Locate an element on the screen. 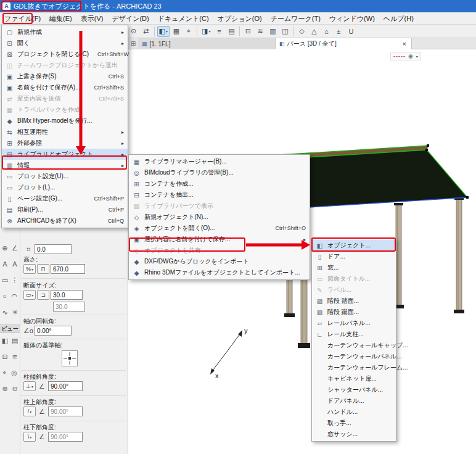 The image size is (476, 454). camera-tool-icon: ◧ is located at coordinates (5, 340).